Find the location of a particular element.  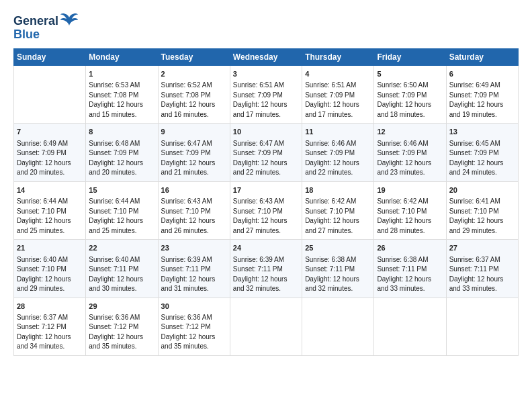

calendar-cell: 26Sunrise: 6:38 AMSunset: 7:11 PMDayligh… is located at coordinates (410, 269).